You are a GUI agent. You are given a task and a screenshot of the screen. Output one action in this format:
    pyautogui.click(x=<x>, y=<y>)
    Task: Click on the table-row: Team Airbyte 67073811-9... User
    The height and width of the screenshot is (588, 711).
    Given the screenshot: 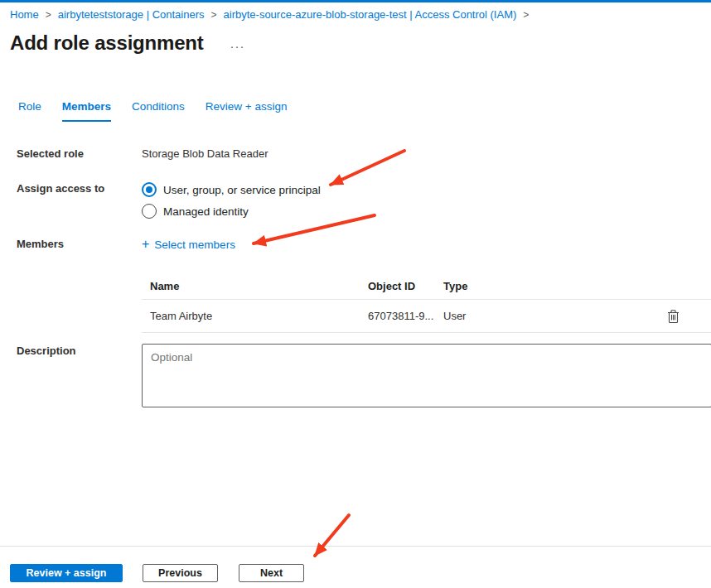 What is the action you would take?
    pyautogui.click(x=426, y=316)
    